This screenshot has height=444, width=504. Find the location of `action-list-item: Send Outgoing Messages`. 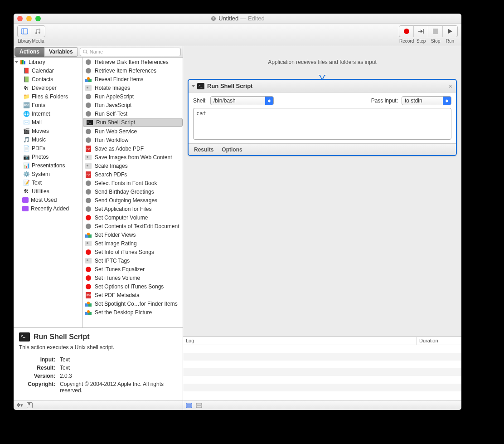

action-list-item: Send Outgoing Messages is located at coordinates (133, 200).